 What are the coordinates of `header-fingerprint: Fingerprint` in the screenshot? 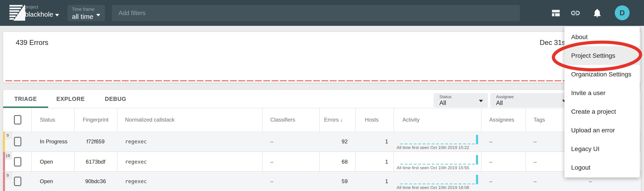 It's located at (96, 120).